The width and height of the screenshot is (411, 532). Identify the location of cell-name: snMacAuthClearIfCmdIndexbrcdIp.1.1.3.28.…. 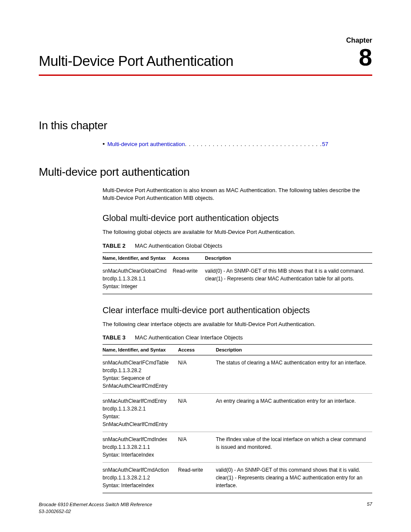
(140, 447).